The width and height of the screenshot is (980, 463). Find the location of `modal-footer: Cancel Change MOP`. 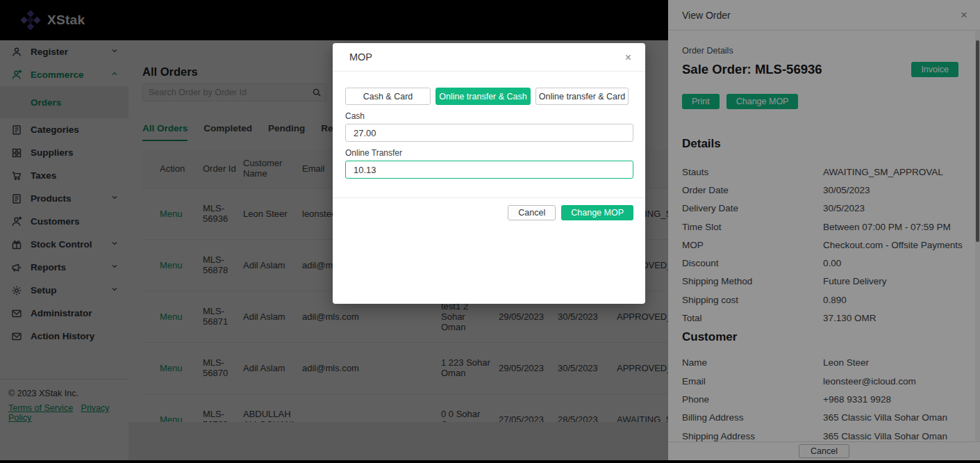

modal-footer: Cancel Change MOP is located at coordinates (489, 209).